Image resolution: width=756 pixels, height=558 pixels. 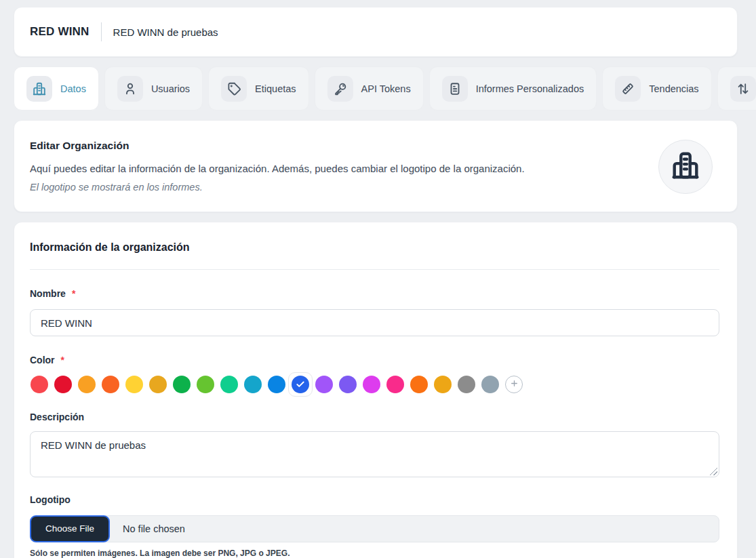 What do you see at coordinates (374, 529) in the screenshot?
I see `logo-file-input: Choose File No file chosen` at bounding box center [374, 529].